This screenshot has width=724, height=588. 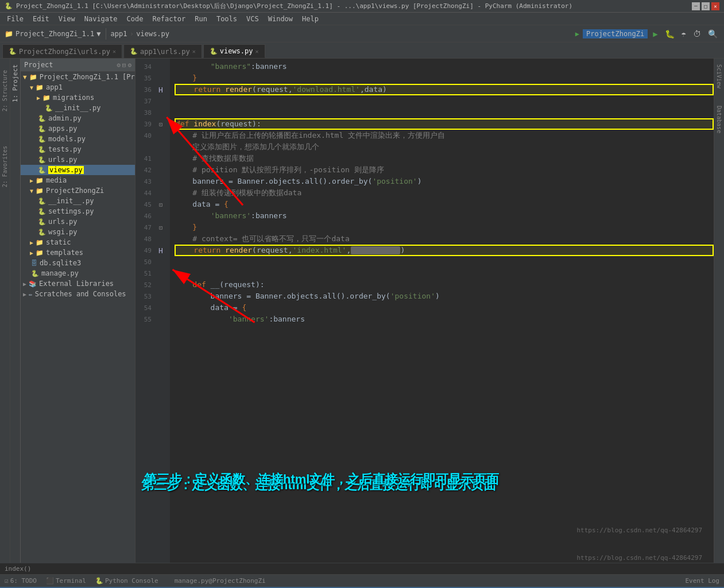 What do you see at coordinates (444, 204) in the screenshot?
I see `code-line: data = {` at bounding box center [444, 204].